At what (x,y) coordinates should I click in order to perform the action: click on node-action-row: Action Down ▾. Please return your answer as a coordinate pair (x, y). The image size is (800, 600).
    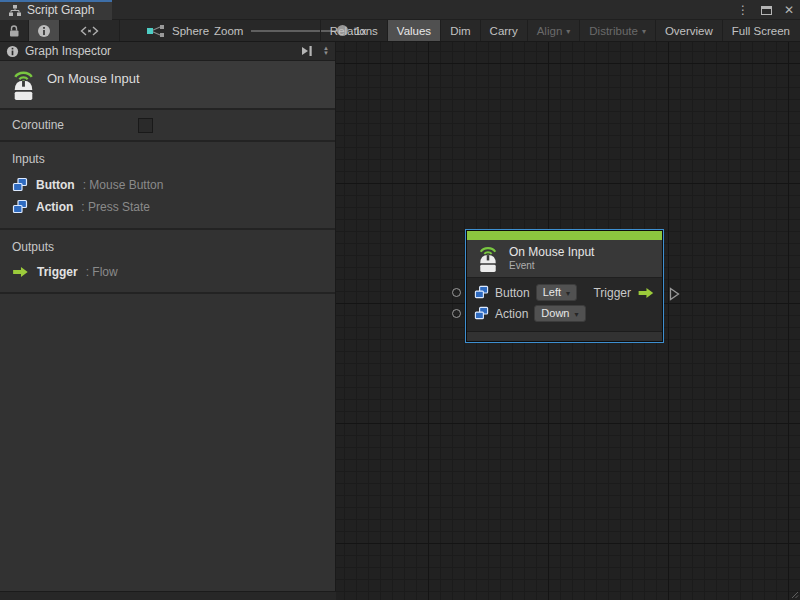
    Looking at the image, I should click on (564, 314).